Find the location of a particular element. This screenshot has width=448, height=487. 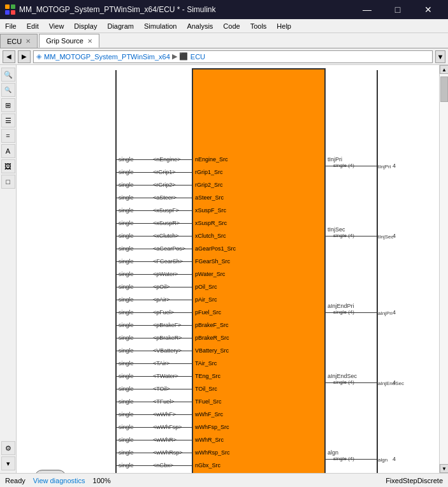

out-ainjendpri-label: aInjEndPri is located at coordinates (341, 306).